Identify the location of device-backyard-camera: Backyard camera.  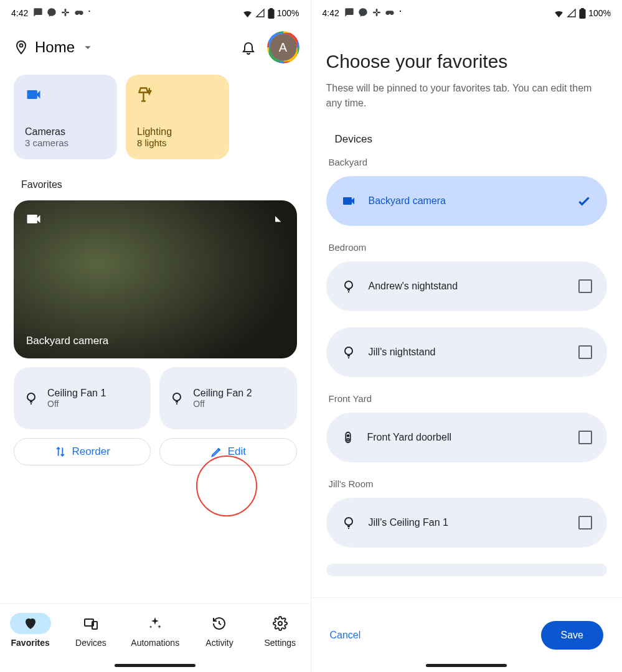
(467, 201).